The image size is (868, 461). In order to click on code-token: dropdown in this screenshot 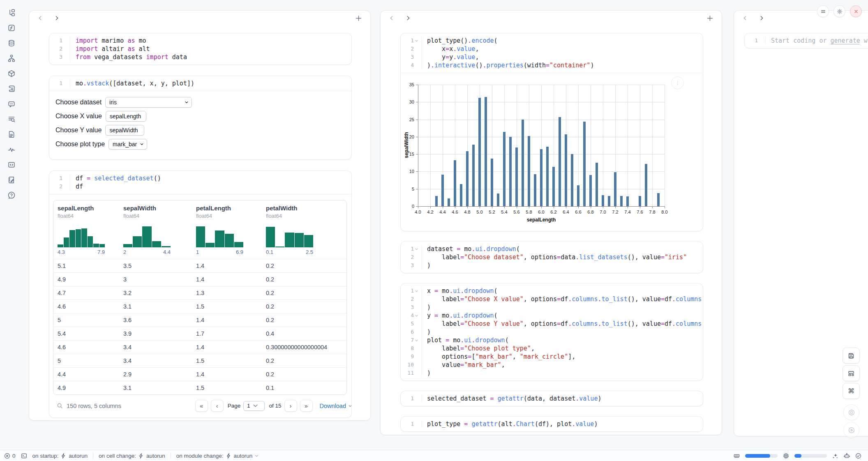, I will do `click(479, 291)`.